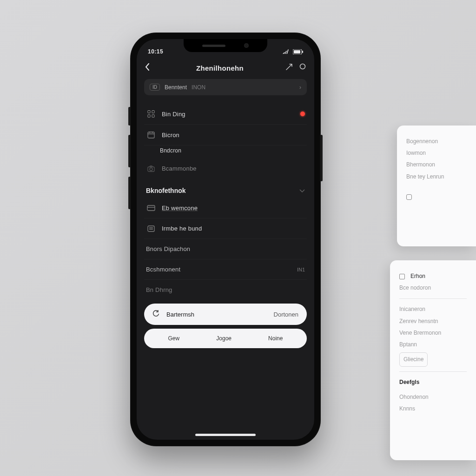 The height and width of the screenshot is (476, 476). I want to click on list-item: Irmbe he bund, so click(225, 229).